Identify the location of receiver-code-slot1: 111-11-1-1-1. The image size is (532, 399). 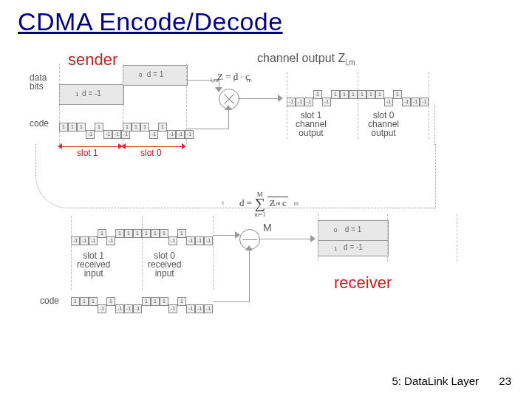
(106, 301).